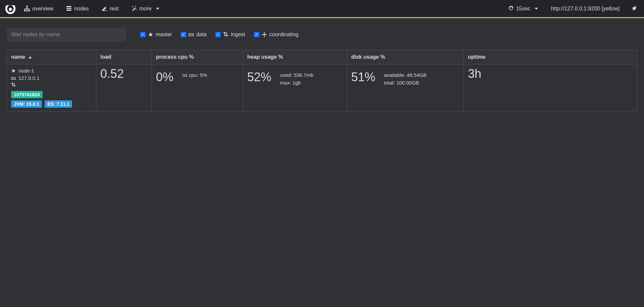 The height and width of the screenshot is (307, 644). What do you see at coordinates (69, 9) in the screenshot?
I see `database-icon` at bounding box center [69, 9].